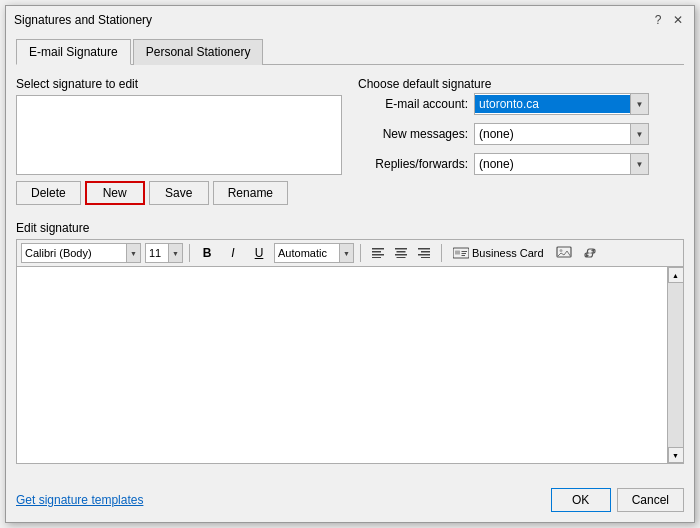 This screenshot has width=700, height=528. What do you see at coordinates (564, 253) in the screenshot?
I see `insert-picture-icon` at bounding box center [564, 253].